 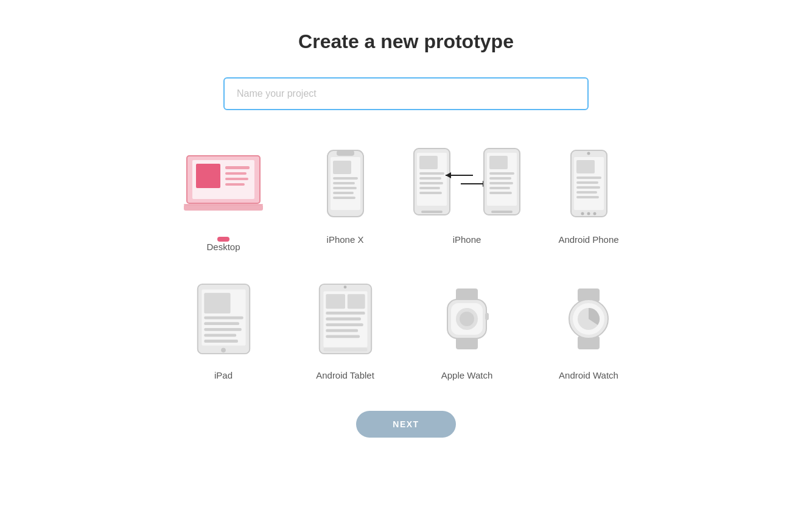 What do you see at coordinates (223, 196) in the screenshot?
I see `device-desktop: Desktop` at bounding box center [223, 196].